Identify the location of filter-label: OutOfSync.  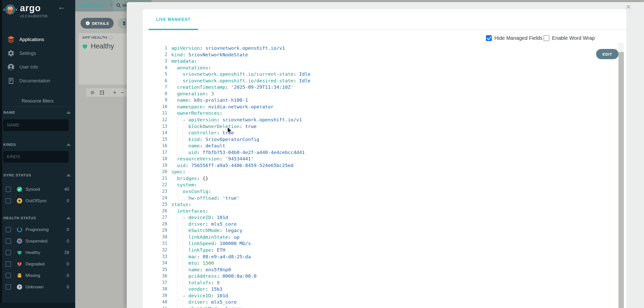
(46, 201).